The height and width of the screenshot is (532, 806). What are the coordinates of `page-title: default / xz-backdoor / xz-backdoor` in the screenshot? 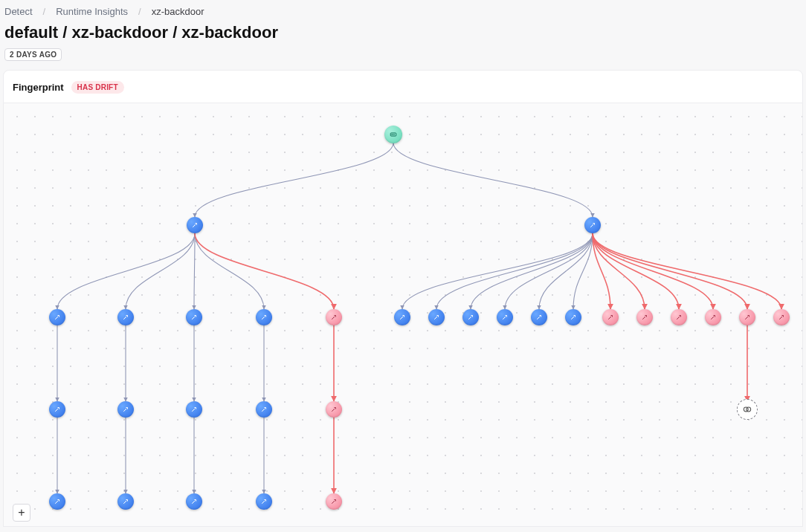 It's located at (403, 34).